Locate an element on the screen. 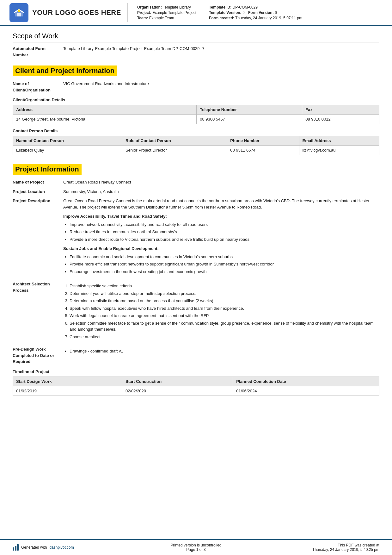 The width and height of the screenshot is (392, 555). description-intro: Great Ocean Road Freeway Connect is the … is located at coordinates (221, 204).